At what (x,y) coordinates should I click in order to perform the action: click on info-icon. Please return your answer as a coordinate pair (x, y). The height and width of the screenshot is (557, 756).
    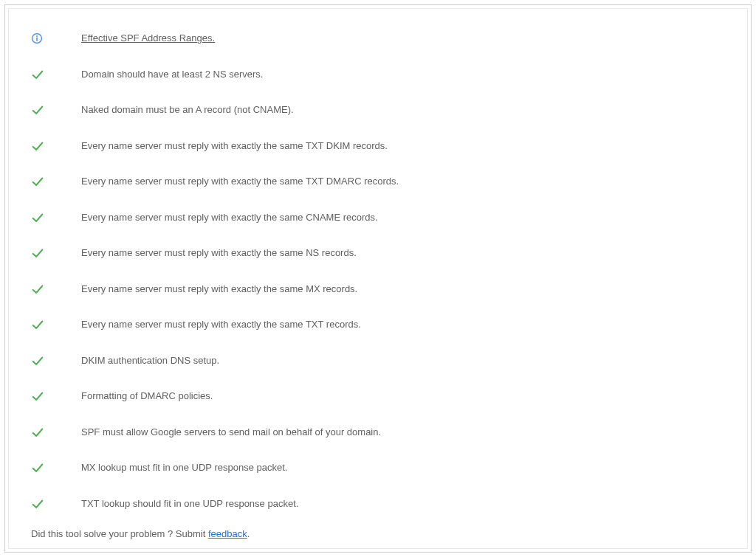
    Looking at the image, I should click on (37, 38).